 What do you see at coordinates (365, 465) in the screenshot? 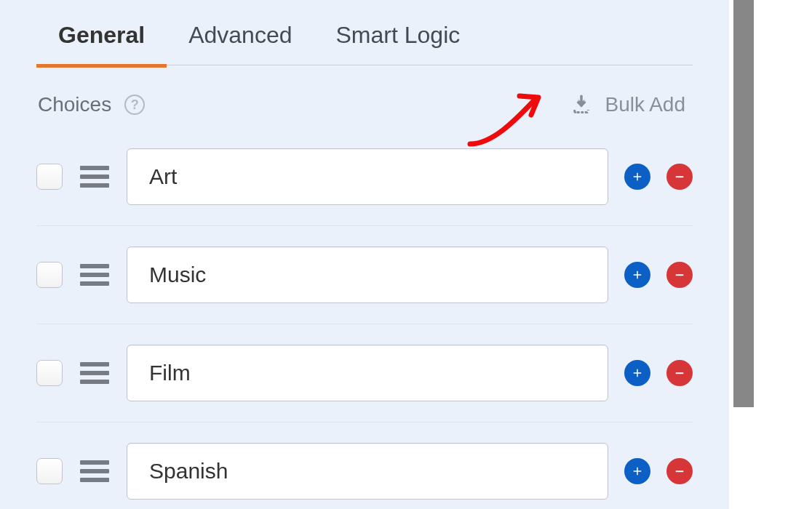
I see `choice-row` at bounding box center [365, 465].